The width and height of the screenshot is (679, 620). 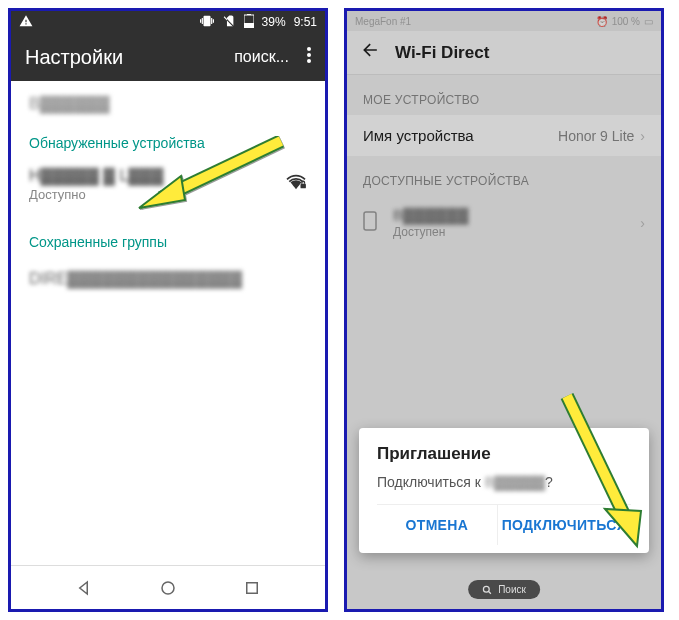 I want to click on invitation-dialog: Приглашение Подключиться к B▓▓▓▓▓? ОТМЕН…, so click(x=504, y=490).